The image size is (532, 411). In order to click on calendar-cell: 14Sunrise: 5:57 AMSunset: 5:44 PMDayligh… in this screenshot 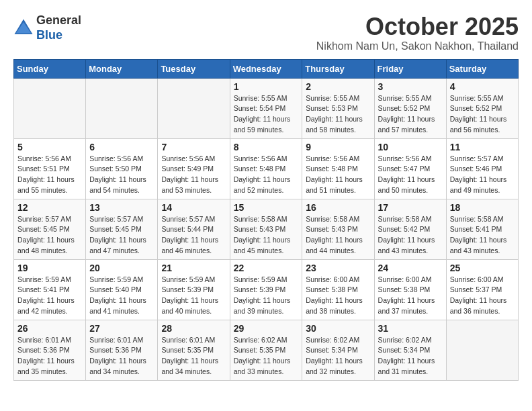, I will do `click(193, 229)`.